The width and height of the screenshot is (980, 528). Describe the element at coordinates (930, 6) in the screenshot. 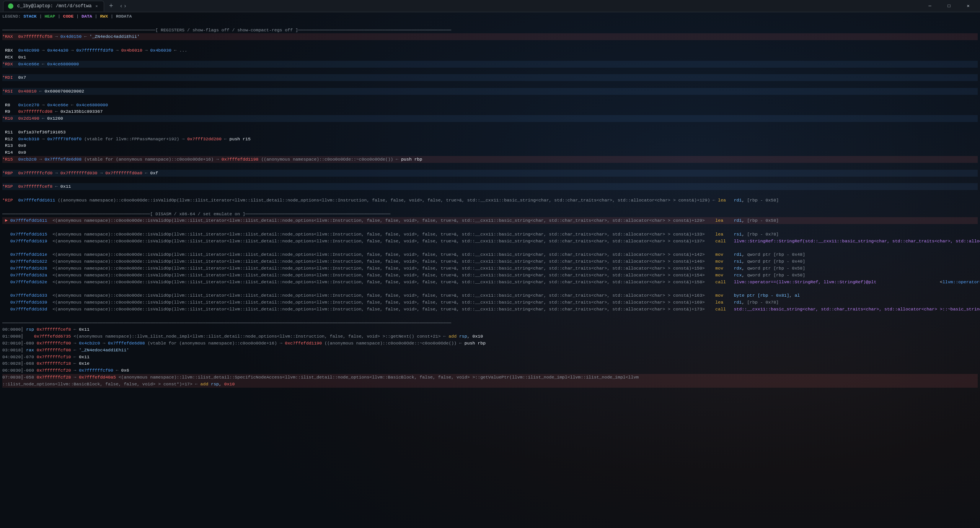

I see `minimize-button: ─` at that location.